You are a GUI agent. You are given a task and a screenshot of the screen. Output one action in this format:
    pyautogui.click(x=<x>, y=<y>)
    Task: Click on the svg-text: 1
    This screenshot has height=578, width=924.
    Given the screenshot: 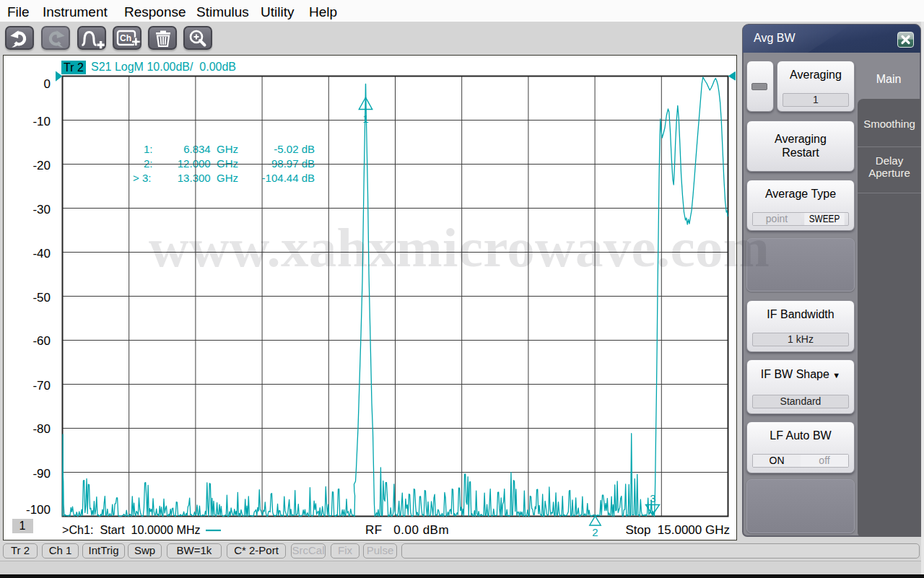 What is the action you would take?
    pyautogui.click(x=365, y=118)
    